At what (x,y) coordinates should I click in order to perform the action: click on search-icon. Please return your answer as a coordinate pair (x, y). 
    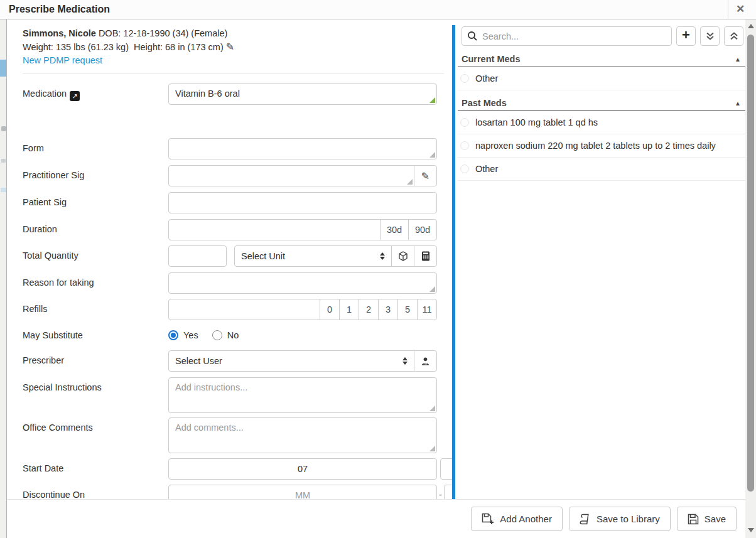
    Looking at the image, I should click on (472, 36).